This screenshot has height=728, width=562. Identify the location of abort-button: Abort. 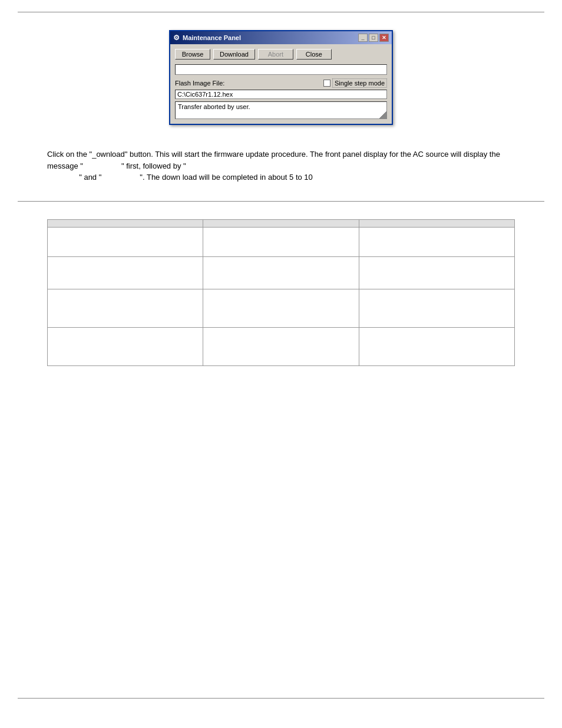
(276, 54).